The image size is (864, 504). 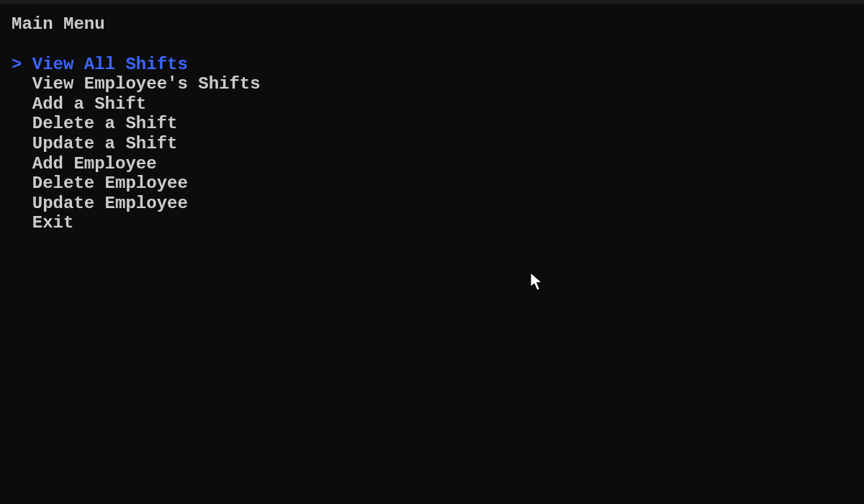 I want to click on menu-item-update-shift: Update a Shift, so click(x=432, y=144).